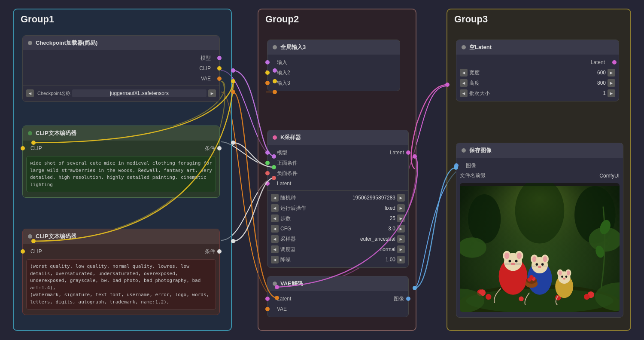 Image resolution: width=644 pixels, height=340 pixels. Describe the element at coordinates (408, 153) in the screenshot. I see `ks-latent-out` at that location.